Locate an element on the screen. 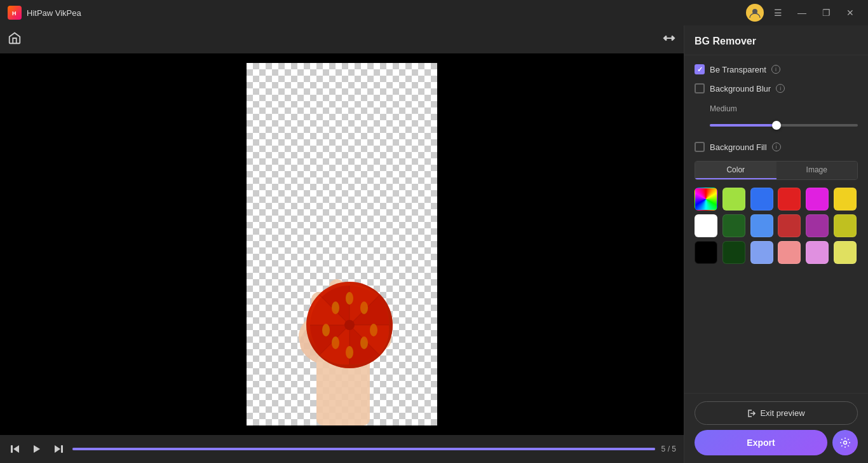  color-swatch-yellow-green is located at coordinates (845, 226).